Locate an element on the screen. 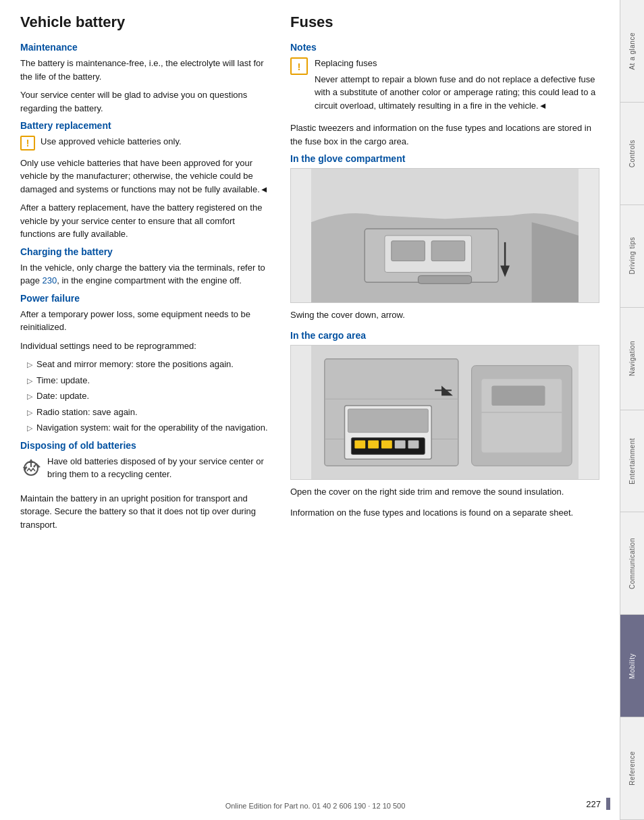  maintenance-section: Maintenance The battery is maintenance-f… is located at coordinates (145, 78).